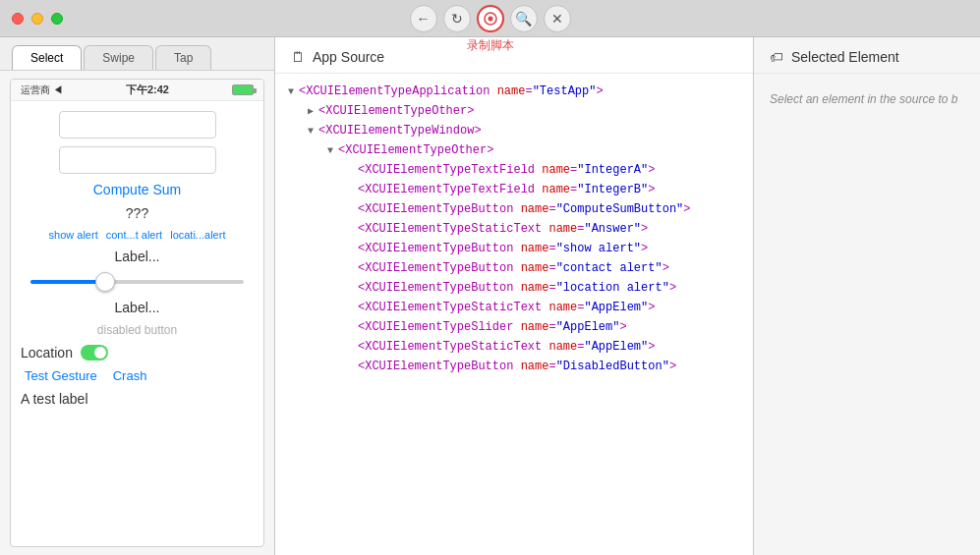 The width and height of the screenshot is (980, 555). I want to click on tree-node: <XCUIElementTypeButton name="ComputeSumB…, so click(514, 209).